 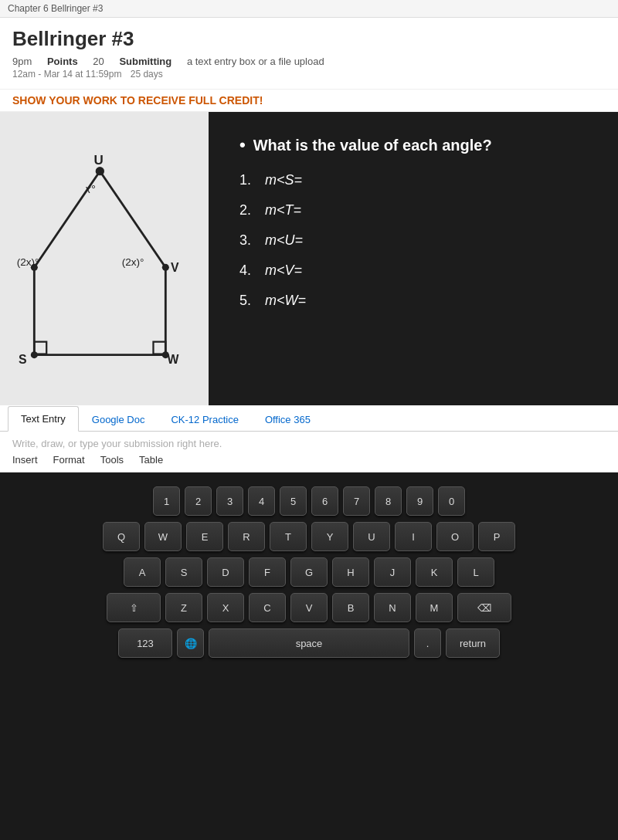 I want to click on return-key: return, so click(x=473, y=643).